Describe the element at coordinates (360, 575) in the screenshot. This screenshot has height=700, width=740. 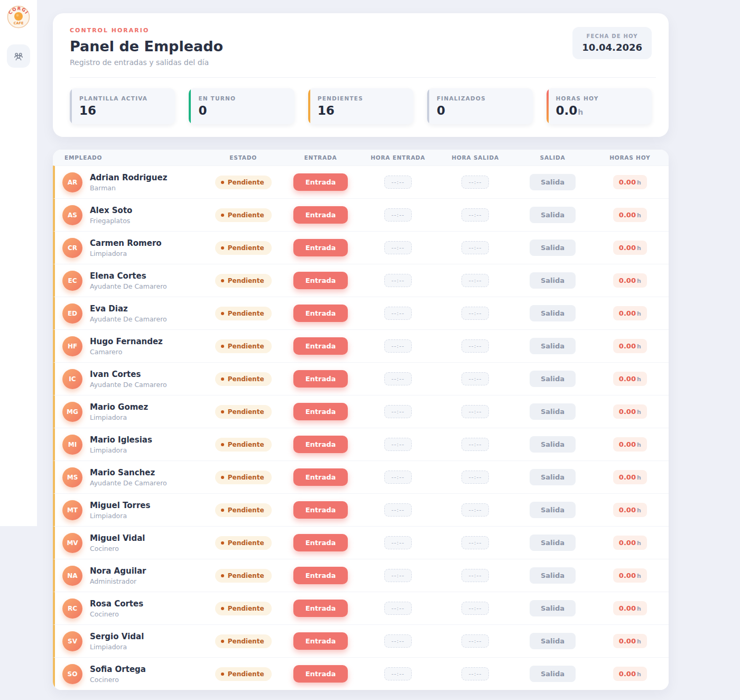
I see `table-row: NA Nora Aguilar Administrador Pendiente …` at that location.